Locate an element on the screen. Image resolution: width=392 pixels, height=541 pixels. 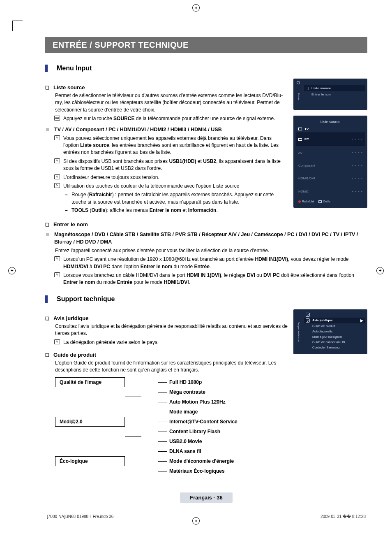
osd-item: HDMI1/DVI- - - - is located at coordinates (330, 179).